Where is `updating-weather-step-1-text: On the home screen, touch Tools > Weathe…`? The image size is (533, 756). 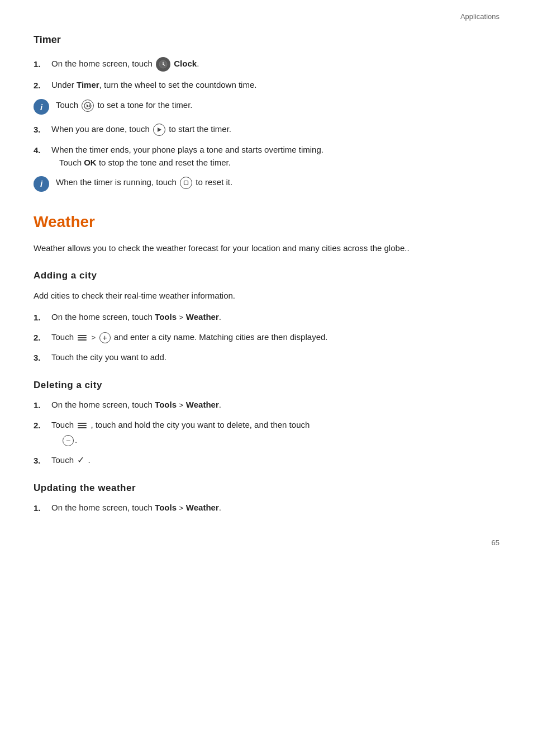 updating-weather-step-1-text: On the home screen, touch Tools > Weathe… is located at coordinates (136, 508).